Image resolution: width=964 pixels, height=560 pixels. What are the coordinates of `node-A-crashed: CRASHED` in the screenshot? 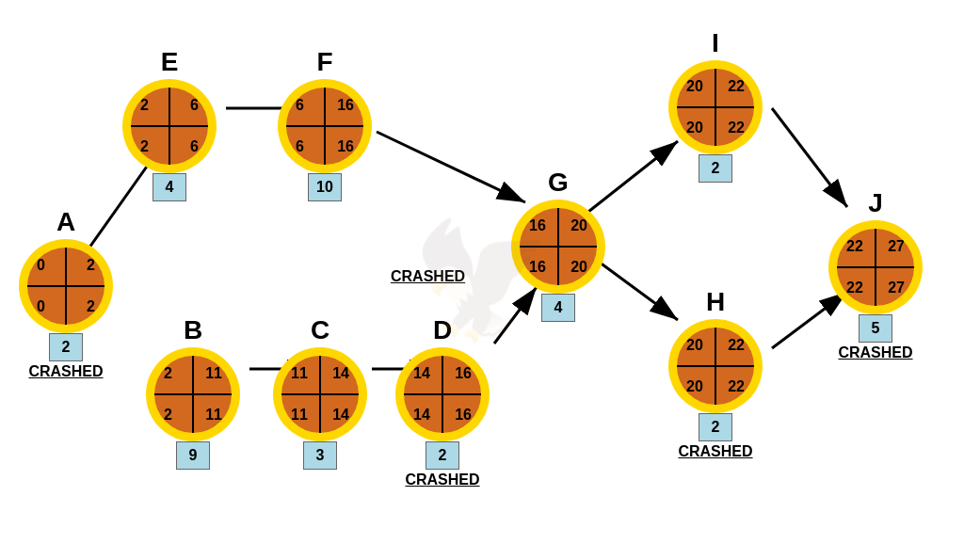 It's located at (66, 372).